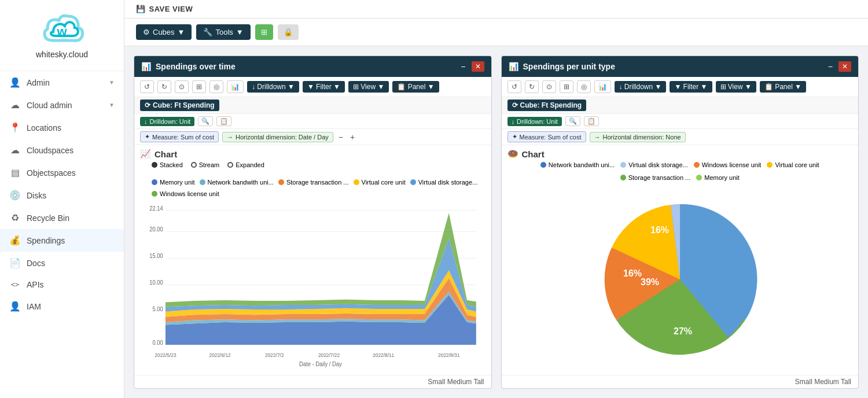  Describe the element at coordinates (573, 121) in the screenshot. I see `drilldown-search-btn-2: 🔍` at that location.